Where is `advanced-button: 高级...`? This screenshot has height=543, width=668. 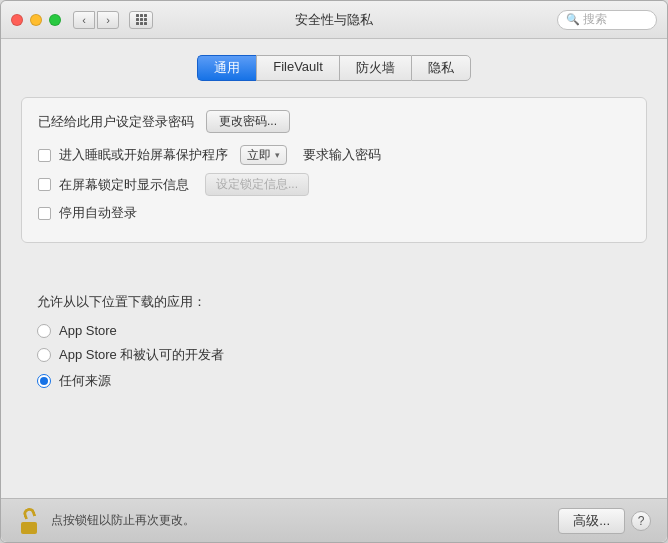 advanced-button: 高级... is located at coordinates (592, 521).